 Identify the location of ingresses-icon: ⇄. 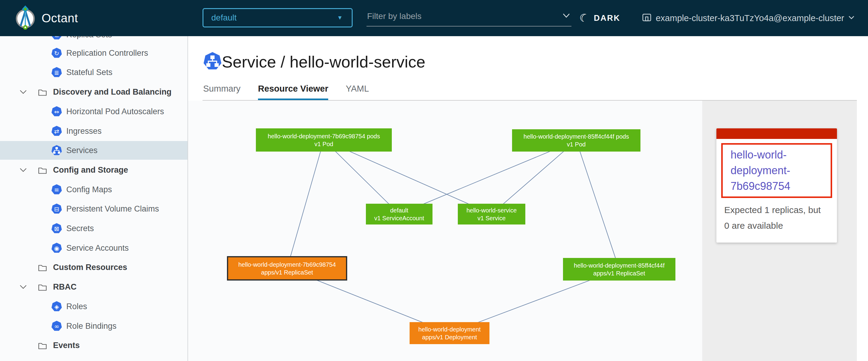
(57, 132).